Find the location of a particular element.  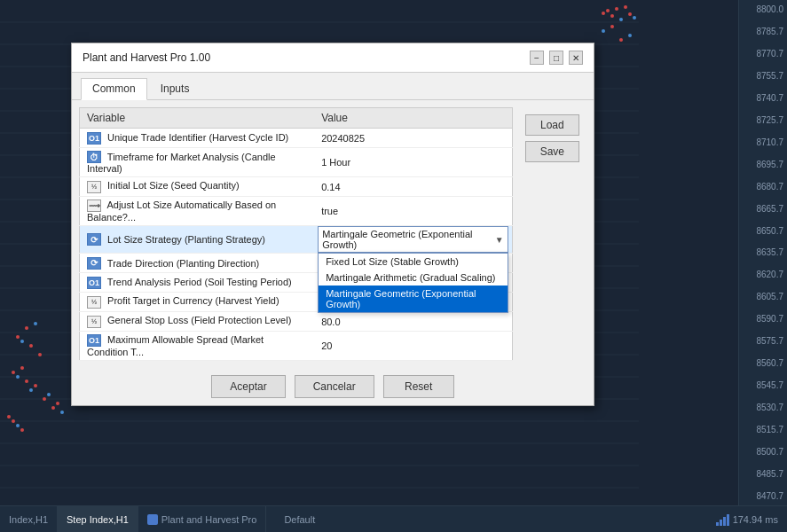

tab-inputs: Inputs is located at coordinates (176, 89).